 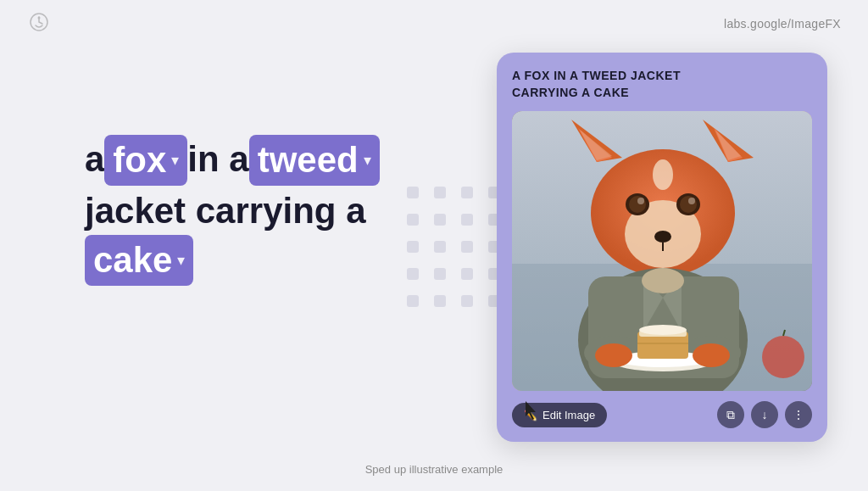 I want to click on tweed-chip-label: tweed, so click(x=309, y=161).